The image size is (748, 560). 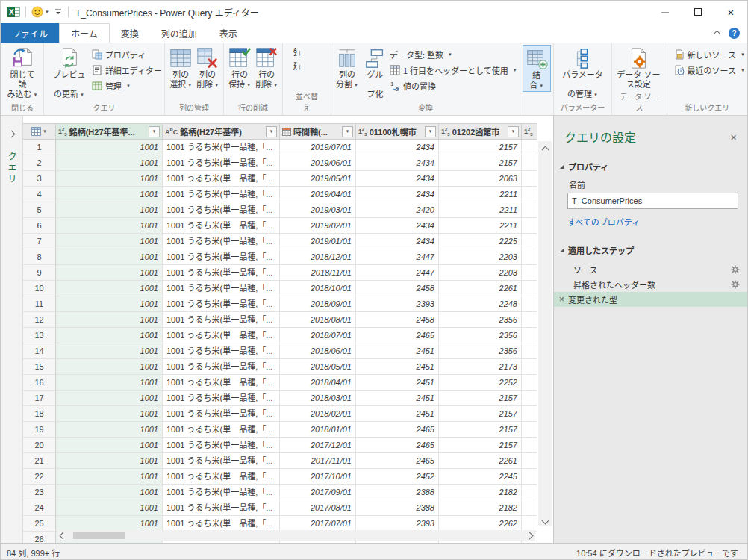 I want to click on sort-descending-button: ZA↓, so click(x=297, y=66).